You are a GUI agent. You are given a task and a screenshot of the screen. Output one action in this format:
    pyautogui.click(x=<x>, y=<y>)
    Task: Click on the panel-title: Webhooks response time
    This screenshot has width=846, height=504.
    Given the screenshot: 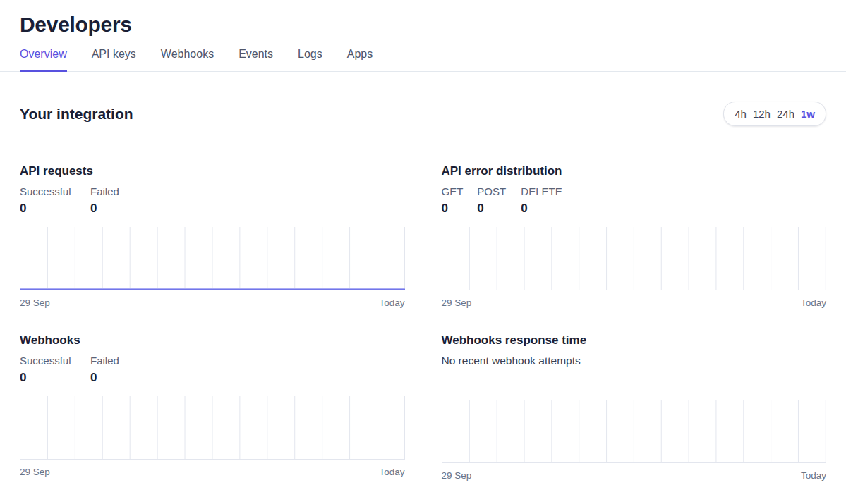 What is the action you would take?
    pyautogui.click(x=634, y=340)
    